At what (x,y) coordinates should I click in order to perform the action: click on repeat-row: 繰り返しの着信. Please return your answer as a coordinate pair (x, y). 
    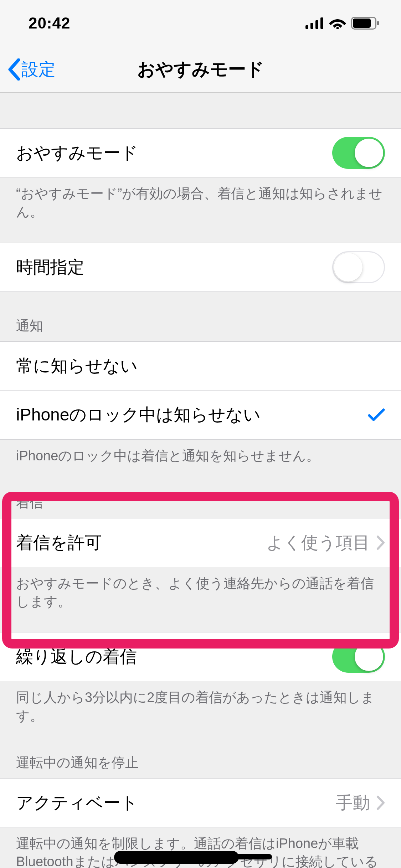
    Looking at the image, I should click on (200, 657).